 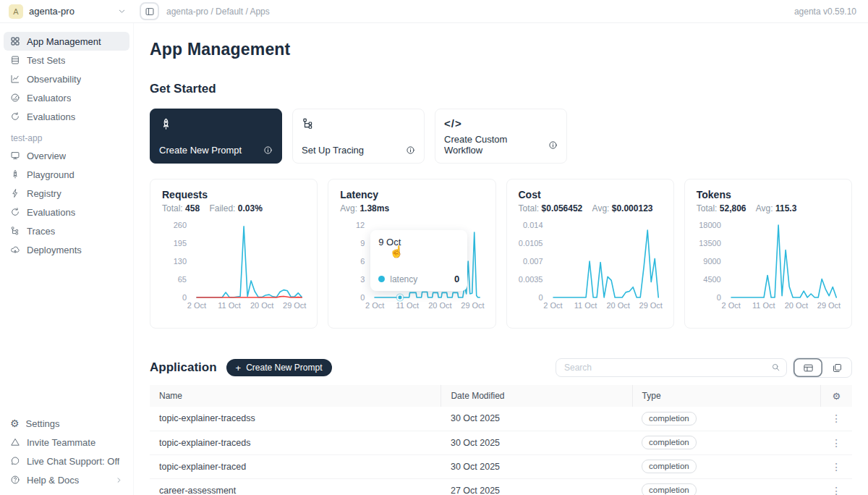 What do you see at coordinates (234, 195) in the screenshot?
I see `stat-title: Requests` at bounding box center [234, 195].